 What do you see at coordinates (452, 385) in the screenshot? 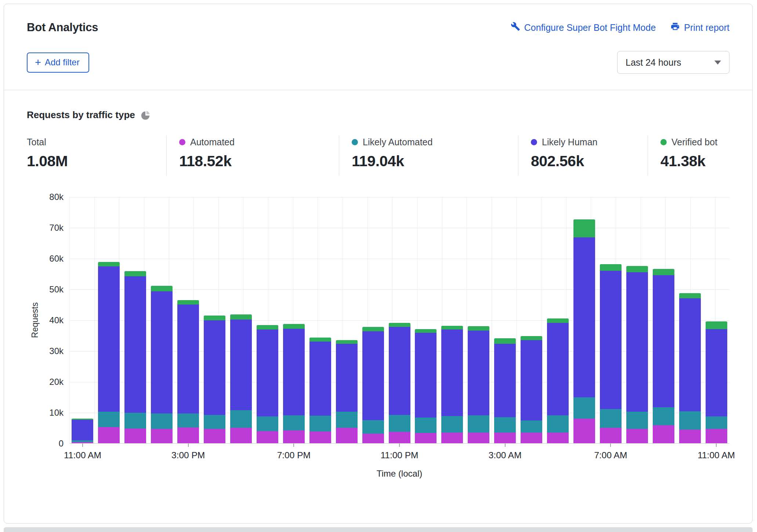
I see `stacked-bar-14-100AM` at bounding box center [452, 385].